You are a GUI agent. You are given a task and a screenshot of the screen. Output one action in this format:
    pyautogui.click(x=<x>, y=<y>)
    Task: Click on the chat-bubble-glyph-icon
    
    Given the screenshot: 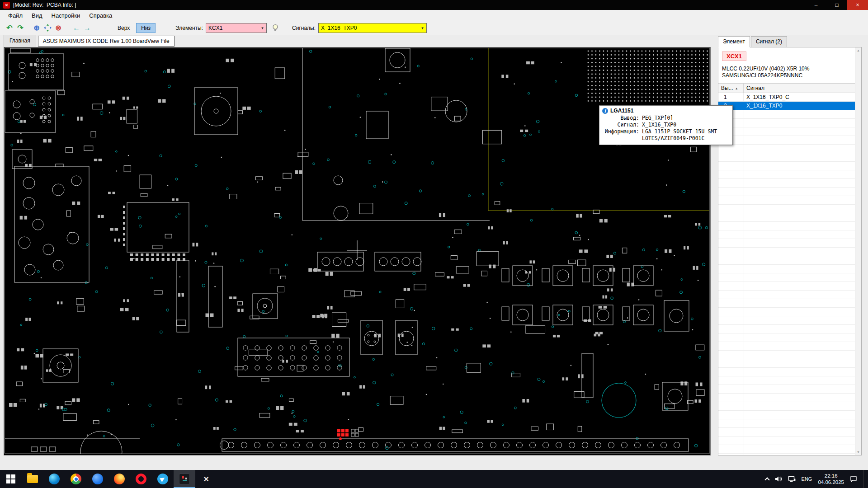 What is the action you would take?
    pyautogui.click(x=854, y=479)
    